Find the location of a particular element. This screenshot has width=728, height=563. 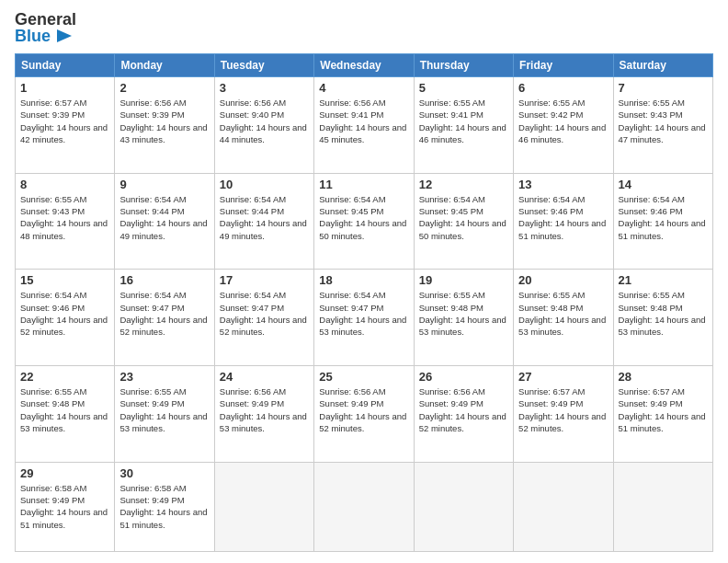

table-row: 28 Sunrise: 6:57 AM Sunset: 9:49 PM Dayl… is located at coordinates (663, 414).